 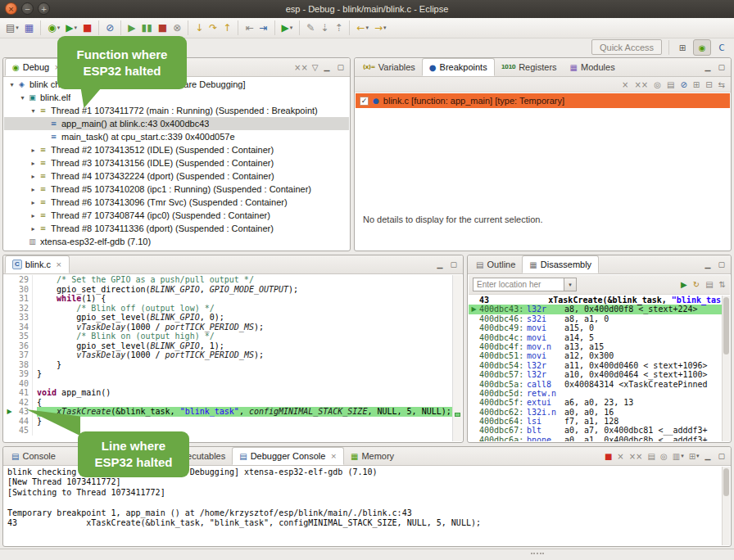 I want to click on tab-registers: 1010Registers, so click(x=529, y=67).